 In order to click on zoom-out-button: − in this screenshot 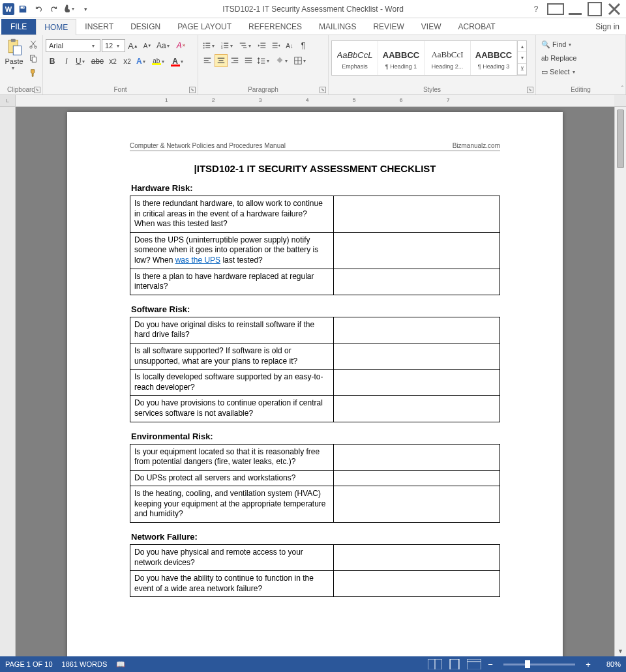, I will do `click(490, 665)`.